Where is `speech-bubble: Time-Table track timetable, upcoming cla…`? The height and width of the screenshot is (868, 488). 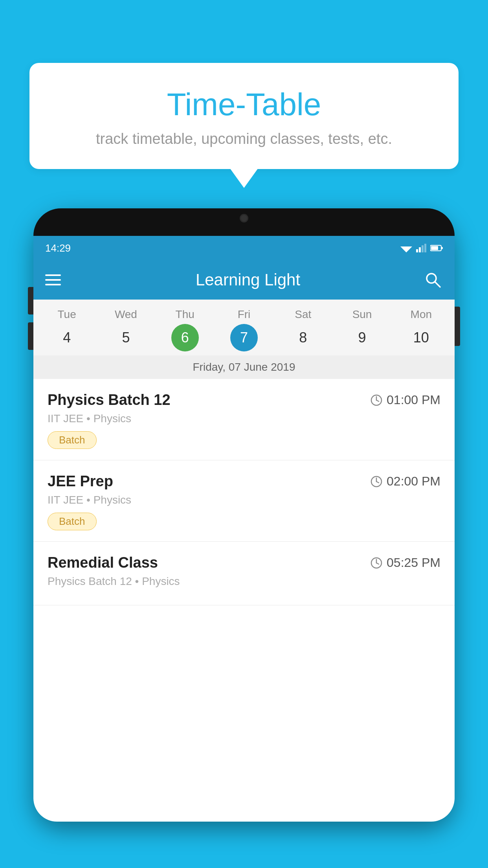
speech-bubble: Time-Table track timetable, upcoming cla… is located at coordinates (244, 116).